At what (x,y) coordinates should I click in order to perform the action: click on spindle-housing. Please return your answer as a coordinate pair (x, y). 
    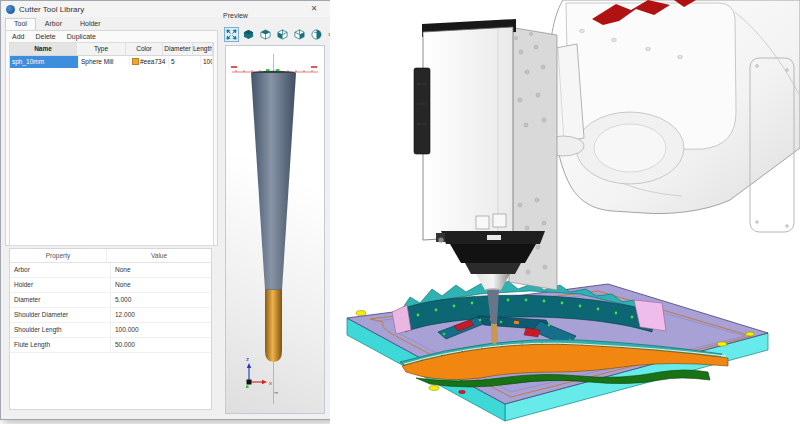
    Looking at the image, I should click on (468, 134).